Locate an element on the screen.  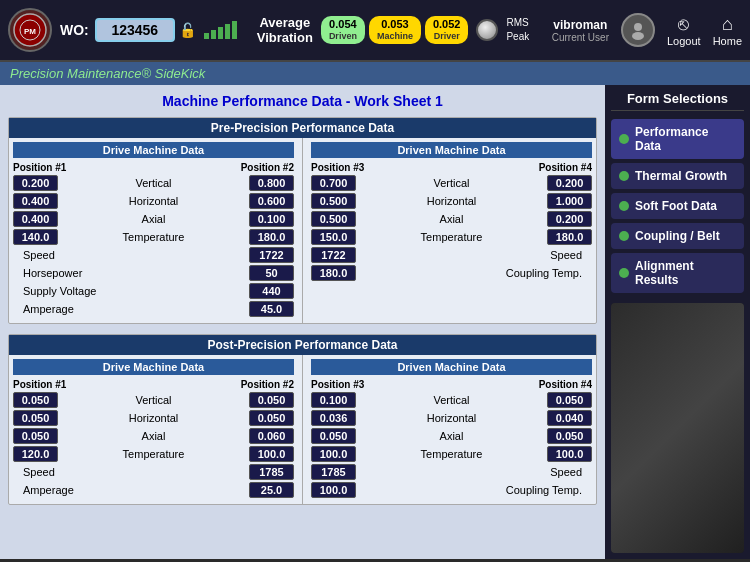
post-drive-pos1: Position #1 is located at coordinates (40, 384).